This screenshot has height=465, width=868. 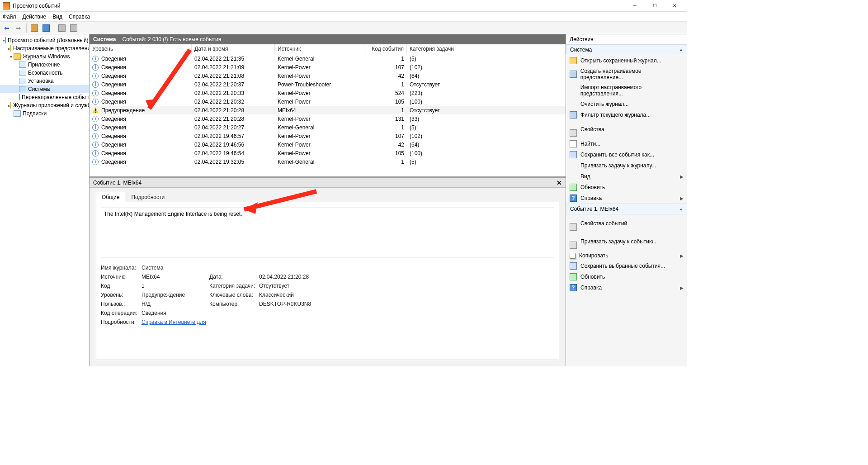 I want to click on event-row: iСведения02.04.2022 21:20:33Kernel-Power…, so click(x=327, y=93).